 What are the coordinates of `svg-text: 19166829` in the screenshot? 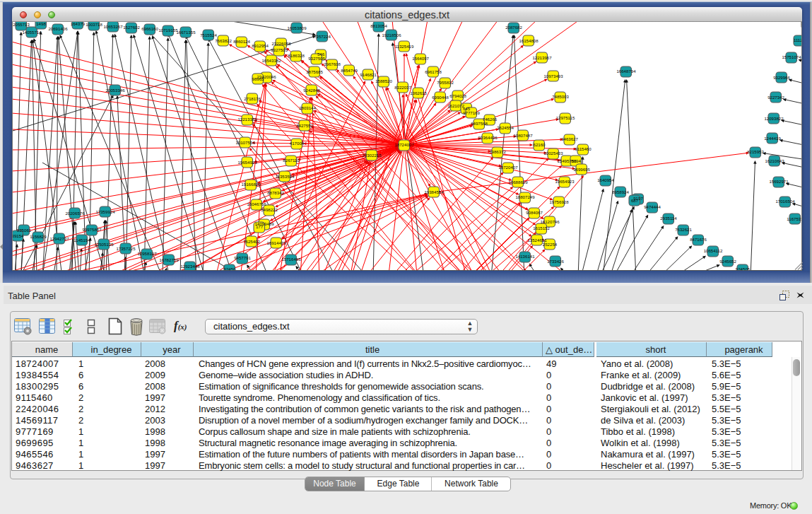 It's located at (251, 184).